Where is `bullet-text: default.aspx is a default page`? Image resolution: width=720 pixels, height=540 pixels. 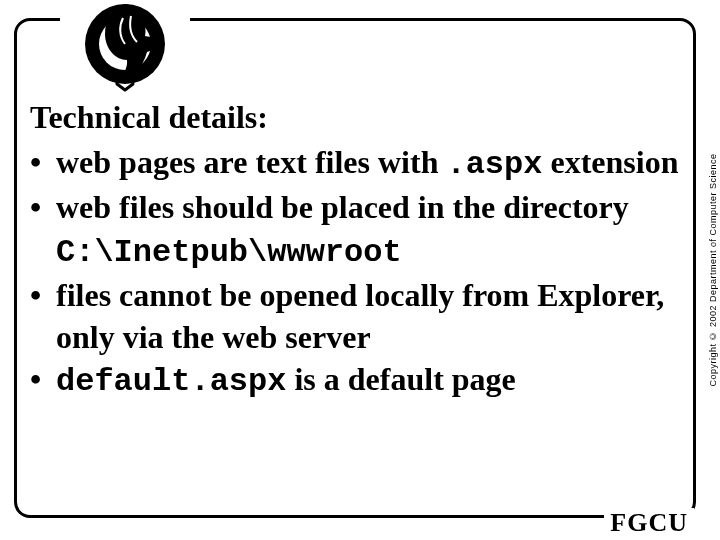
bullet-text: default.aspx is a default page is located at coordinates (286, 379).